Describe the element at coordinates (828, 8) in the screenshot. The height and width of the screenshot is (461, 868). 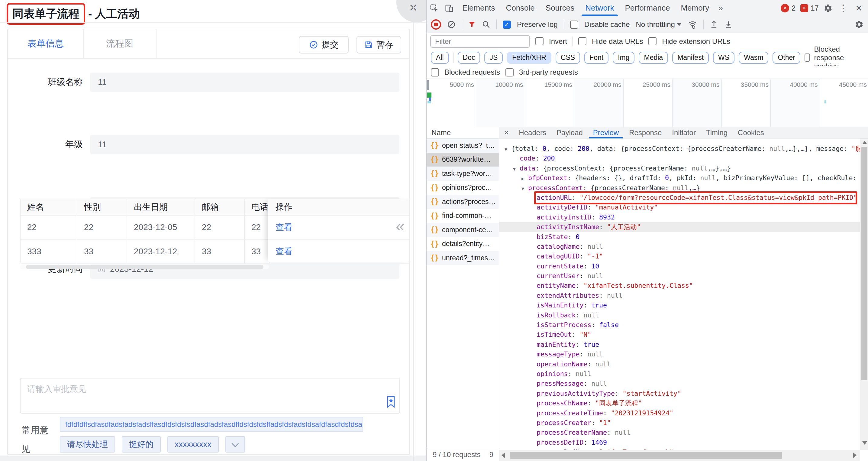
I see `settings-gear-icon` at that location.